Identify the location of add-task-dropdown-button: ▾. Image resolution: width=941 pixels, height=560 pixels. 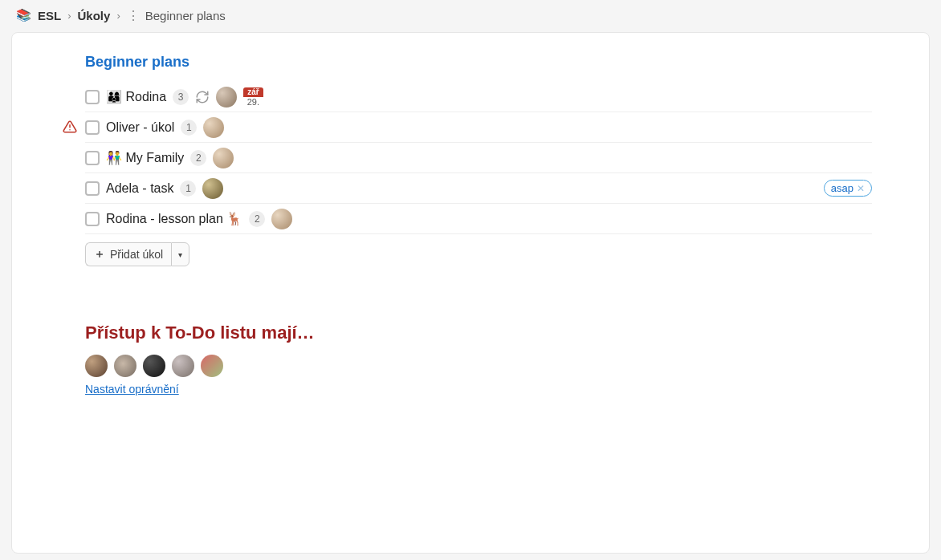
(180, 254).